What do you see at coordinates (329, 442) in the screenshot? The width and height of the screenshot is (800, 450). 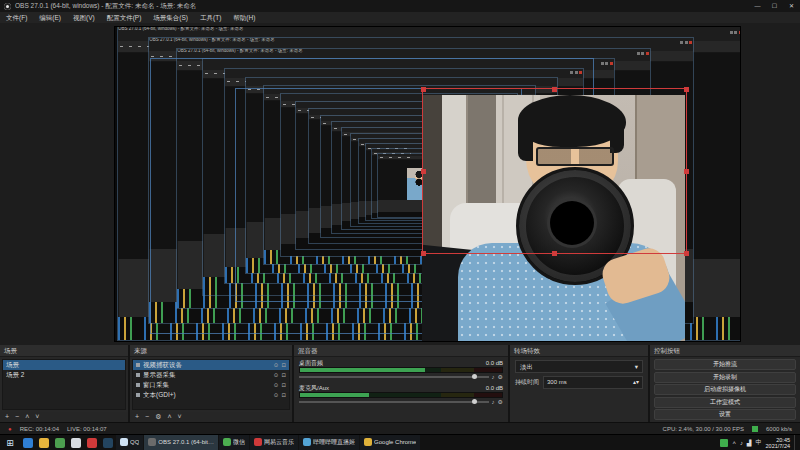 I see `taskbar-app-button: 哔哩哔哩直播姬` at bounding box center [329, 442].